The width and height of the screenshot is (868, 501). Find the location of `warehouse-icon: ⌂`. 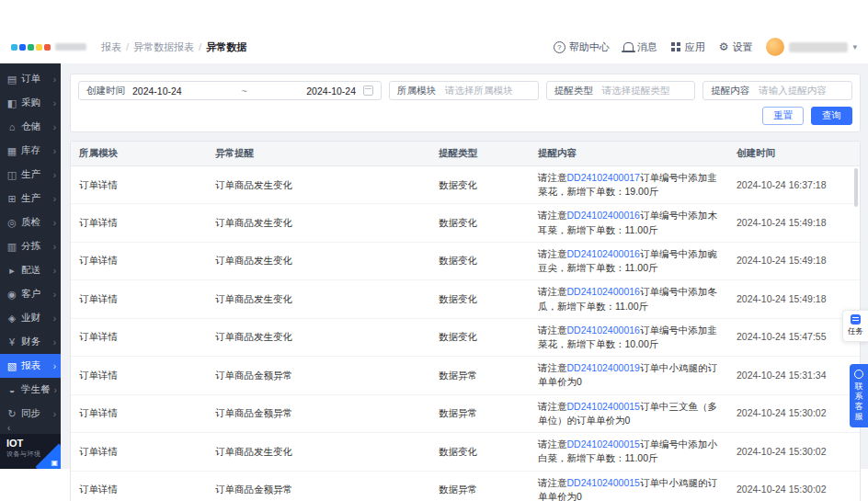

warehouse-icon: ⌂ is located at coordinates (12, 127).